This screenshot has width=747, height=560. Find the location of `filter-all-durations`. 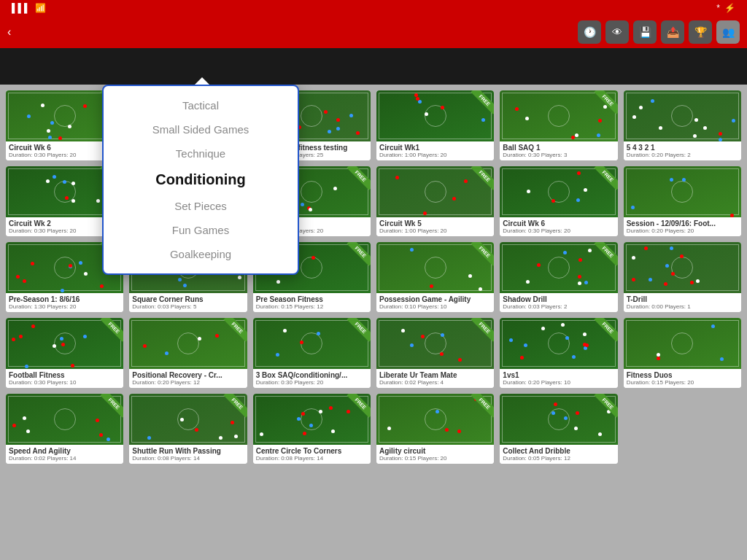

filter-all-durations is located at coordinates (358, 66).